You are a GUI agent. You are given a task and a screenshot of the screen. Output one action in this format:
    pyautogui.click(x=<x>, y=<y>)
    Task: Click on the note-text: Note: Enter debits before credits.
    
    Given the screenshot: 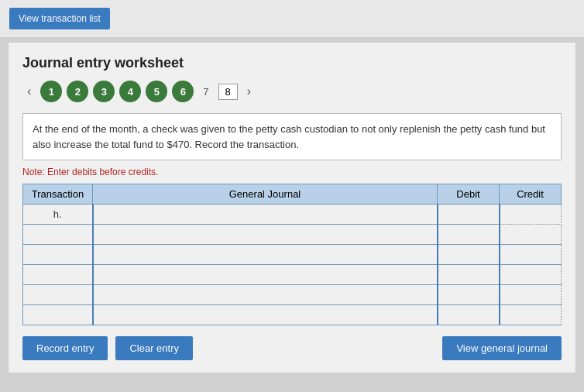 What is the action you would take?
    pyautogui.click(x=292, y=172)
    